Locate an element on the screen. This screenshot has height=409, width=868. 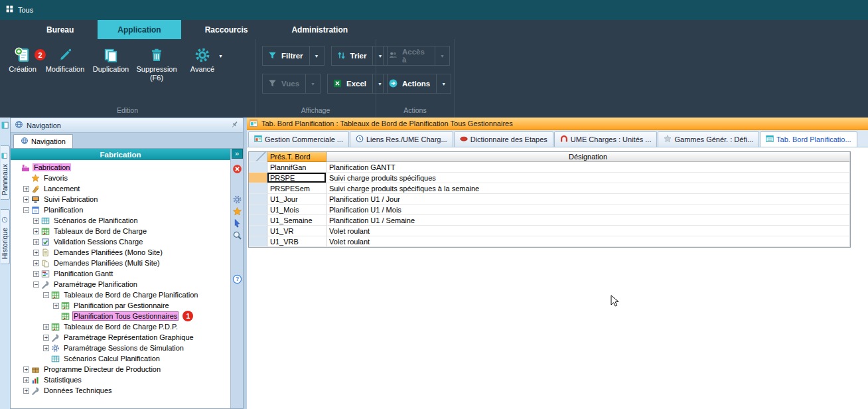
grid-corner is located at coordinates (258, 157).